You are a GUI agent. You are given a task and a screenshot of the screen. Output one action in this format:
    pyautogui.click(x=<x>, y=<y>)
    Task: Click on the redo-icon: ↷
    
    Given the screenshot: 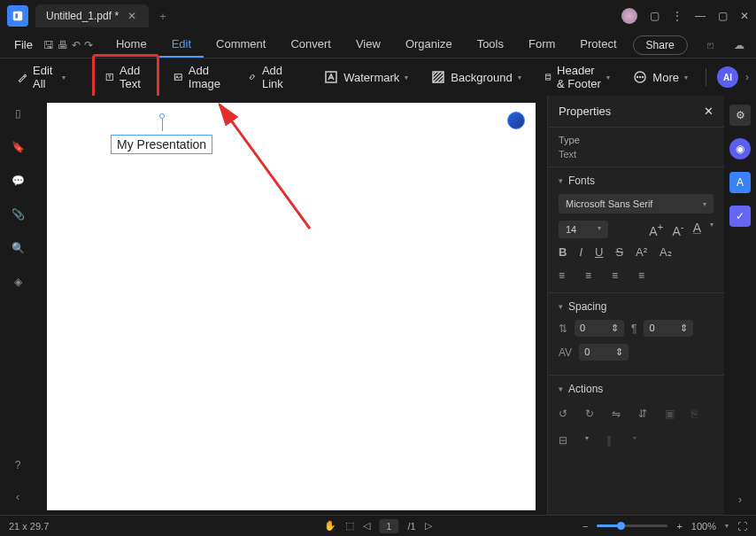 What is the action you would take?
    pyautogui.click(x=89, y=45)
    